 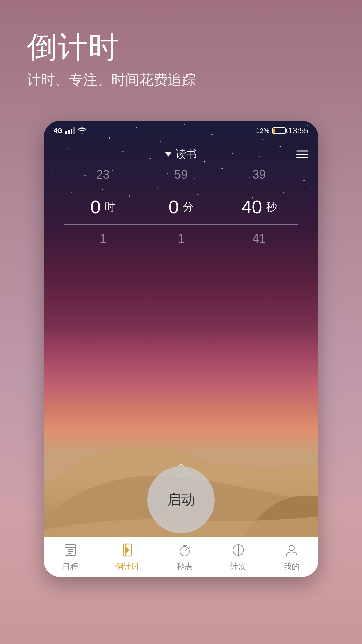 I want to click on picker-row-main: 0 时 0 分 40 秒, so click(x=181, y=207).